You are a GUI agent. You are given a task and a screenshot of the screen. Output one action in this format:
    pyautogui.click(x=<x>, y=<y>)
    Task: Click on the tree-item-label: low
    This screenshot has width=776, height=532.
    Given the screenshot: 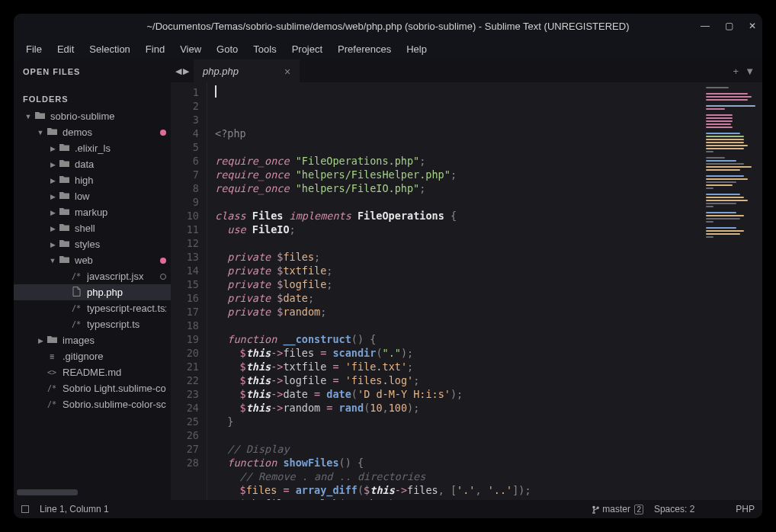 What is the action you would take?
    pyautogui.click(x=120, y=197)
    